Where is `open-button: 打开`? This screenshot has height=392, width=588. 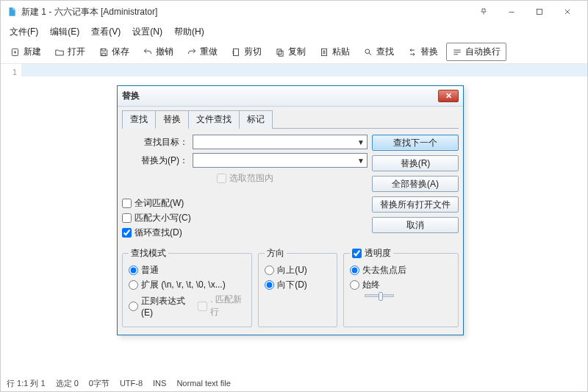
open-button: 打开 is located at coordinates (70, 51).